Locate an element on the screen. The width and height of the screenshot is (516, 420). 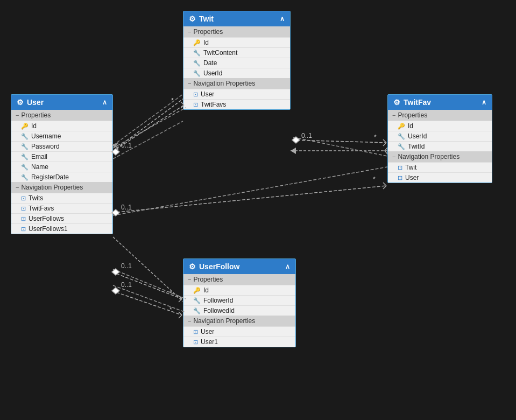
userfollow-nav-minus: − is located at coordinates (189, 321).